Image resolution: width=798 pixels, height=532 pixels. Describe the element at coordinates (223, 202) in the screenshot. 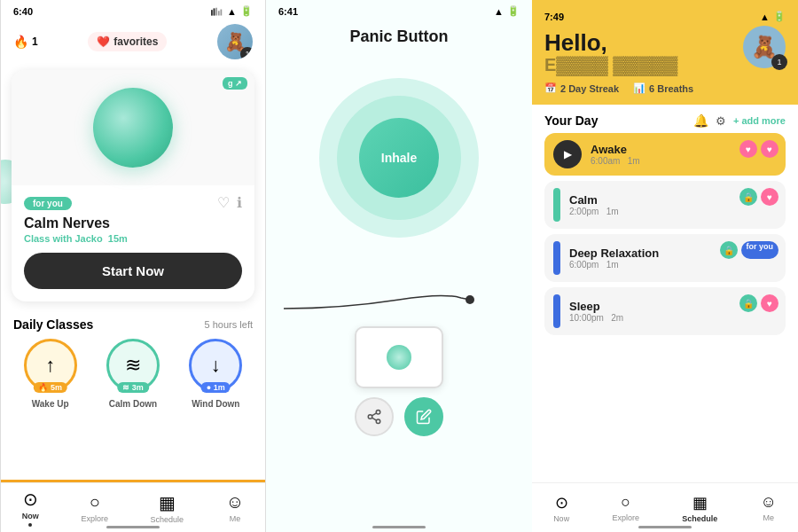

I see `heart-card-icon: ♡` at that location.